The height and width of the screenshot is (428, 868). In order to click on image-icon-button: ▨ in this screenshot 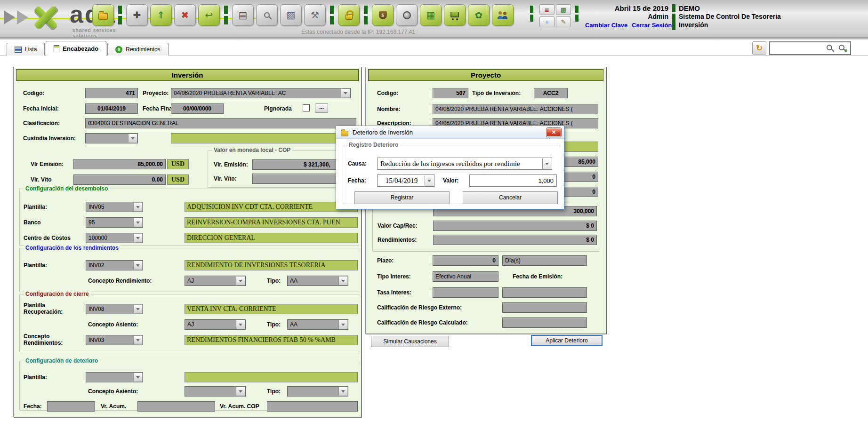, I will do `click(291, 15)`.